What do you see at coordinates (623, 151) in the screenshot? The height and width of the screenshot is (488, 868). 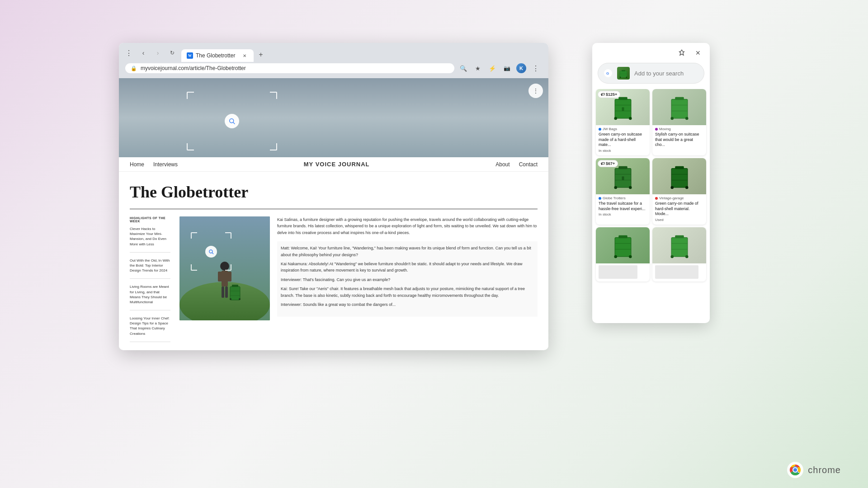 I see `result-1-status: In stock` at bounding box center [623, 151].